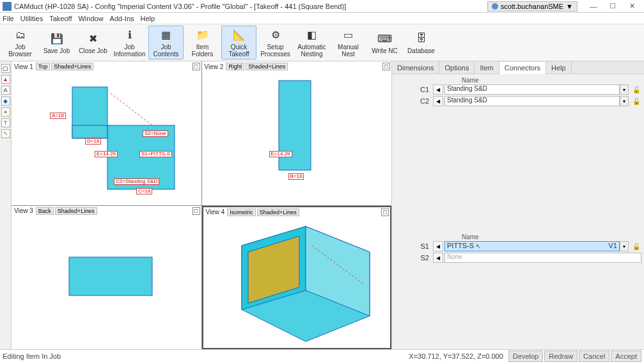  What do you see at coordinates (626, 356) in the screenshot?
I see `accept-button: Accept` at bounding box center [626, 356].